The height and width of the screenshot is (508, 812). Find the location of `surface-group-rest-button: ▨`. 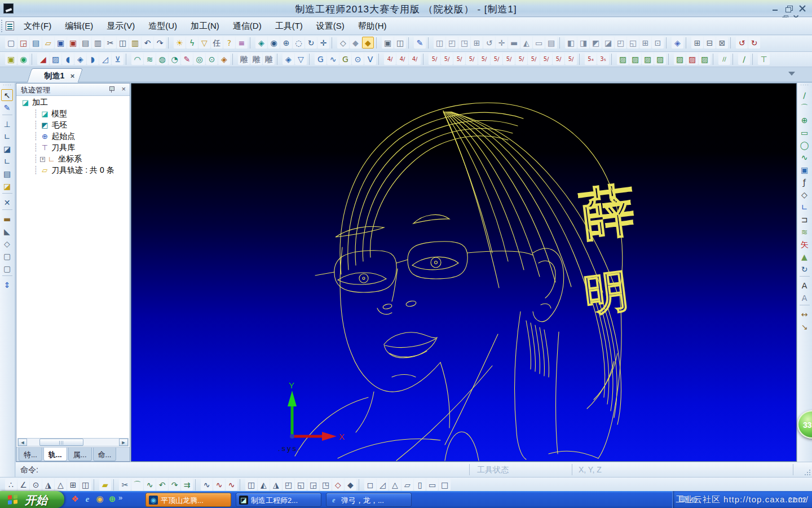

surface-group-rest-button: ▨ is located at coordinates (660, 59).